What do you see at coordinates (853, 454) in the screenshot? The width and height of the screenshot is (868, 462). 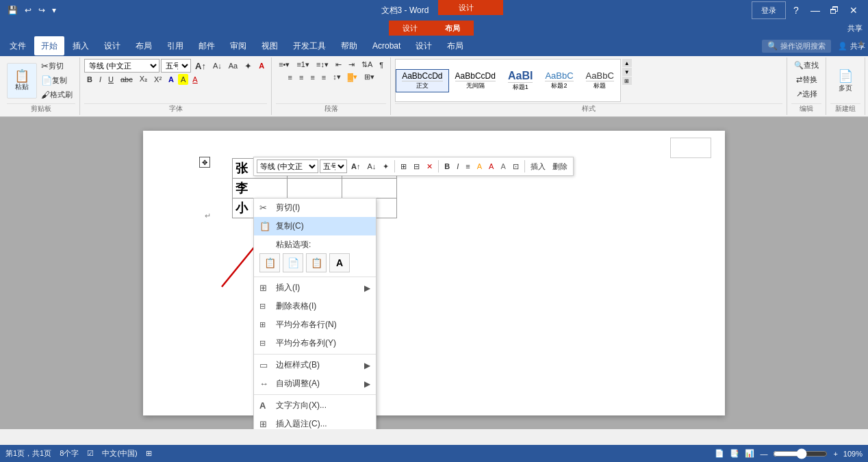 I see `zoom-percent: 109%` at bounding box center [853, 454].